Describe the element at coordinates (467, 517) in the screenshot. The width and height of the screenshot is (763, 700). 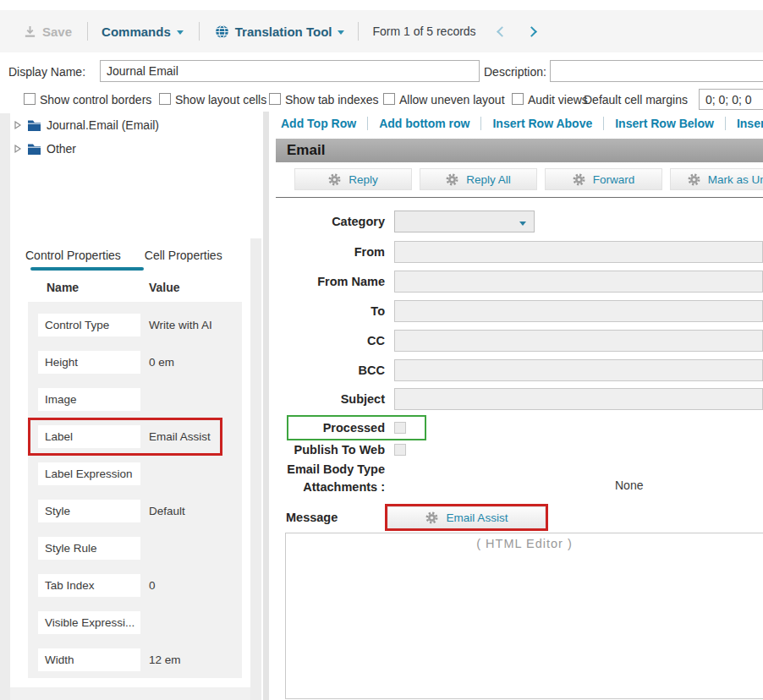
I see `email-assist-button: Email Assist` at that location.